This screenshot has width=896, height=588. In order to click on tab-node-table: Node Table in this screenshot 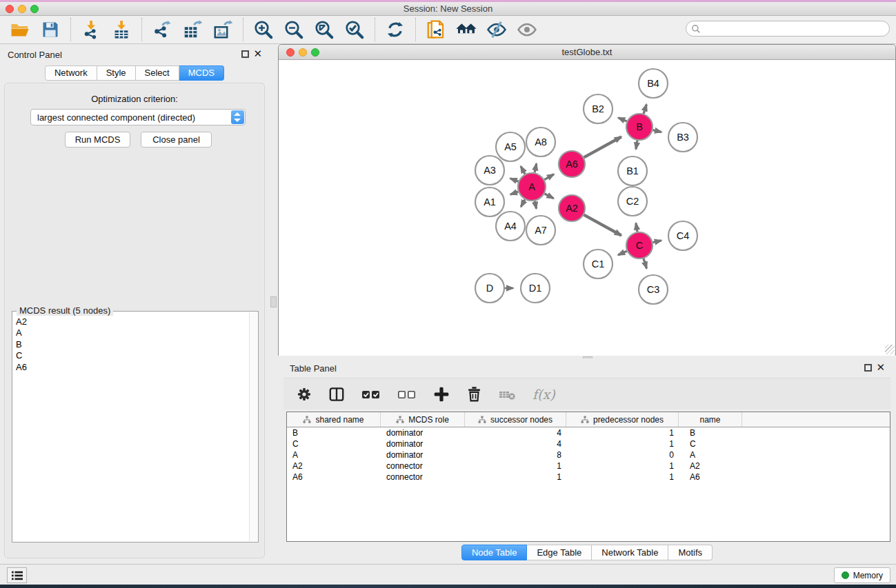, I will do `click(495, 553)`.